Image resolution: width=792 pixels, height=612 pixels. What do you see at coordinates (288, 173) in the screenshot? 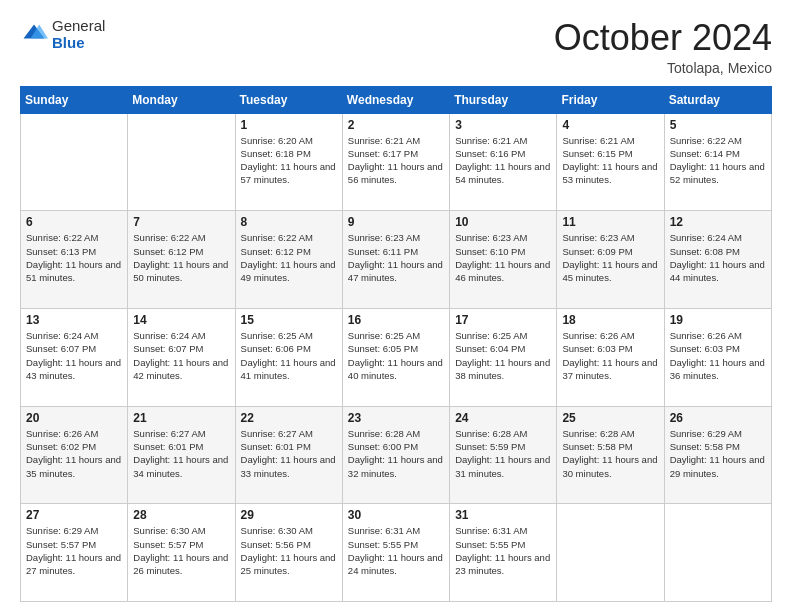
I see `daylight-text: Daylight: 11 hours and 57 minutes.` at bounding box center [288, 173].